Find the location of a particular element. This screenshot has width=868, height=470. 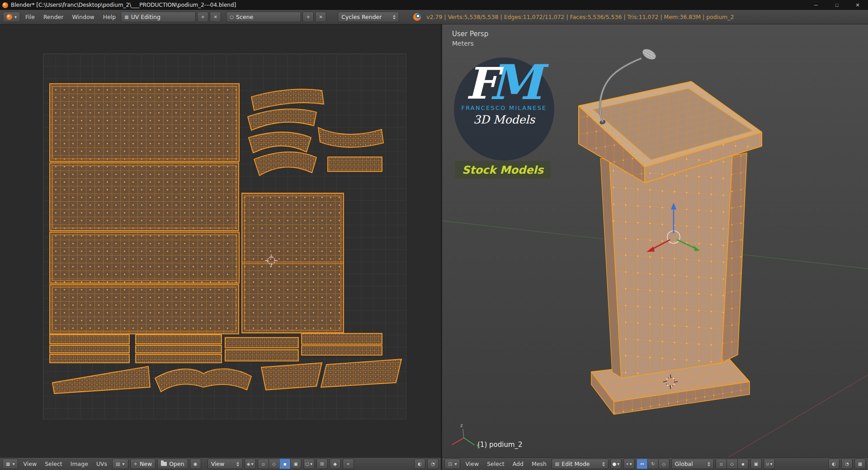

axis-z-label: z is located at coordinates (462, 425).